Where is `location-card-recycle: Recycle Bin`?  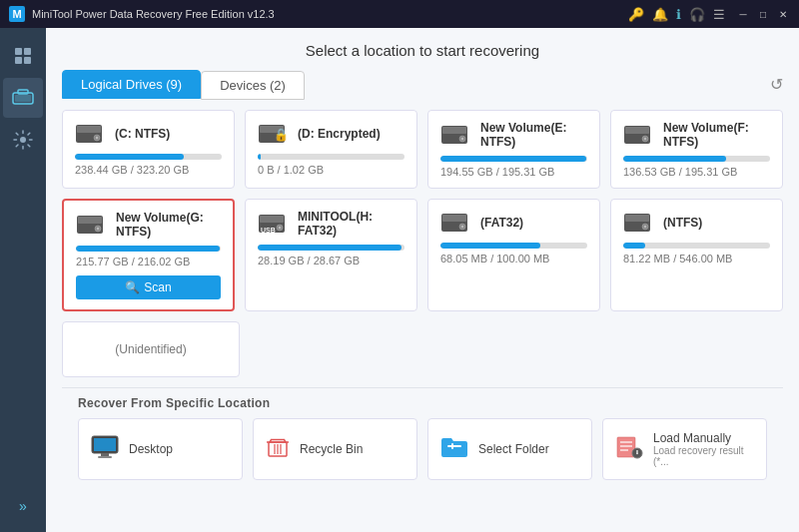
location-card-recycle: Recycle Bin is located at coordinates (336, 449).